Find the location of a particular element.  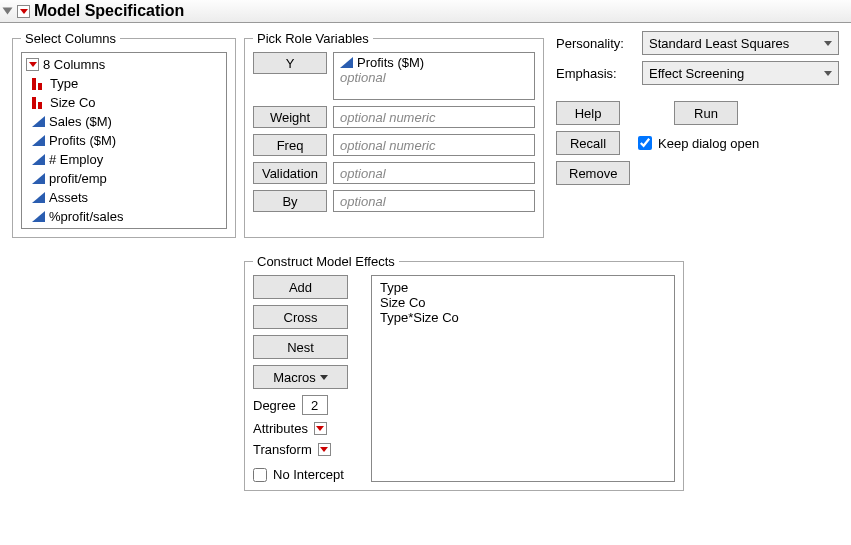

transform-label: Transform is located at coordinates (282, 450).